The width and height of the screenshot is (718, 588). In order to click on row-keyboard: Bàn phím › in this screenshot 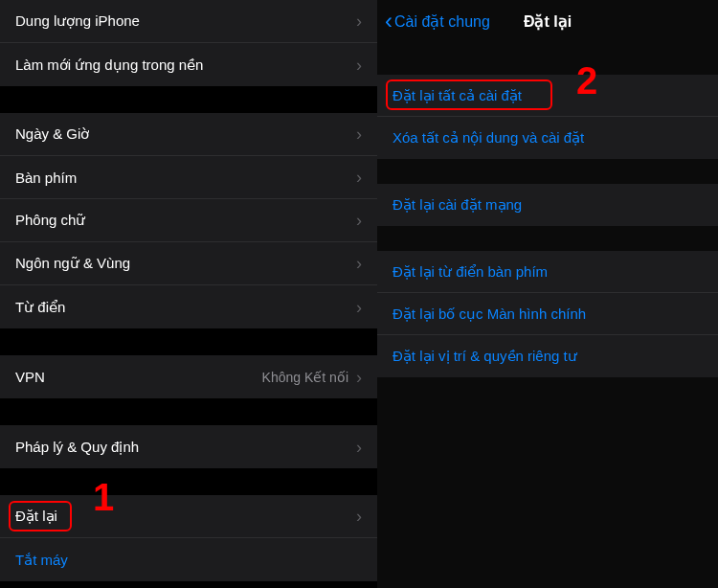, I will do `click(189, 178)`.